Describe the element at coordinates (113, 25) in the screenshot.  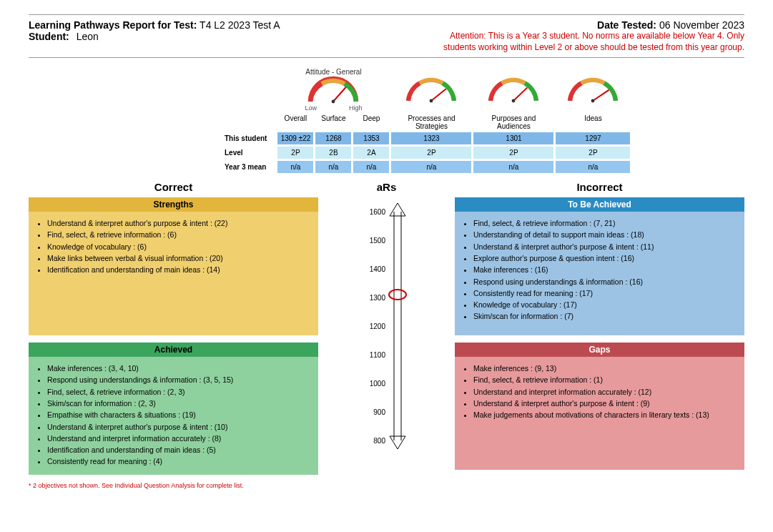
I see `title-prefix: Learning Pathways Report for Test:` at that location.